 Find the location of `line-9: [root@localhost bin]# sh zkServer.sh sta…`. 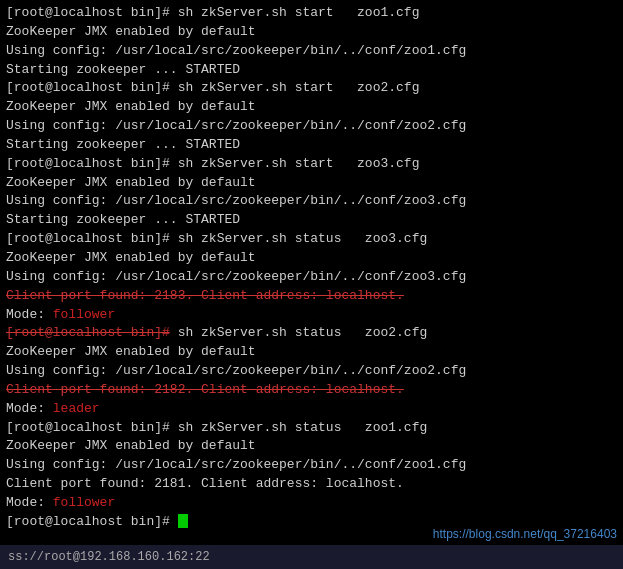

line-9: [root@localhost bin]# sh zkServer.sh sta… is located at coordinates (312, 164).